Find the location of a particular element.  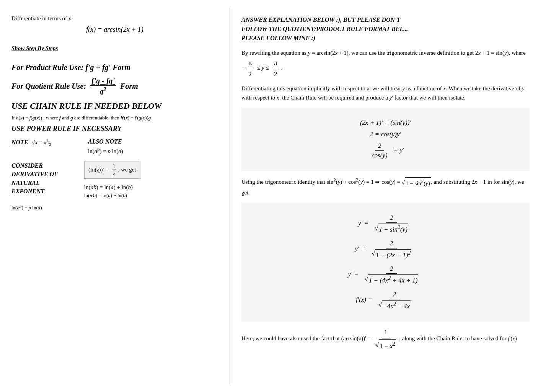

quotient-denominator: g2 is located at coordinates (103, 91).